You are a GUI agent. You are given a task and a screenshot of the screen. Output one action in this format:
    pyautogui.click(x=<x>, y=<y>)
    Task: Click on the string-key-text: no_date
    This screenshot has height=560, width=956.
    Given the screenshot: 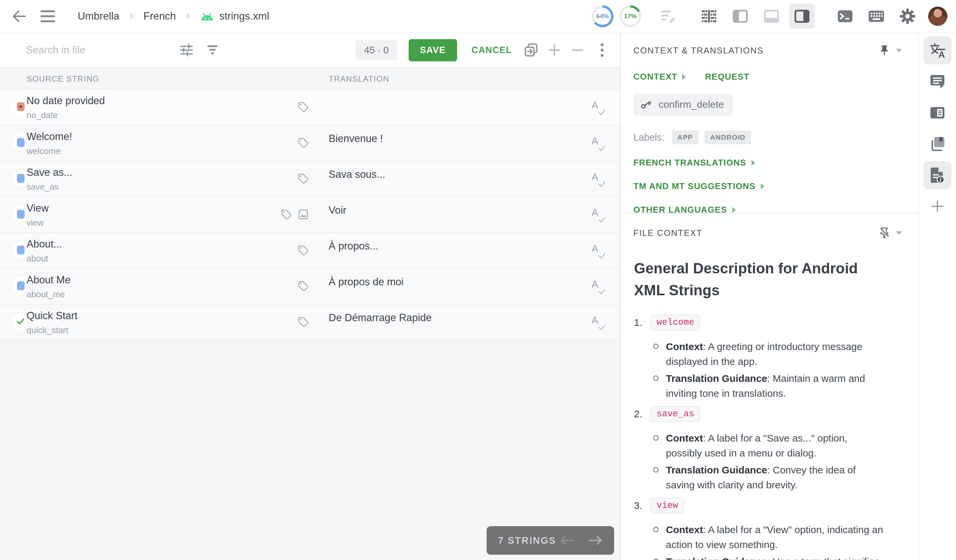 What is the action you would take?
    pyautogui.click(x=42, y=115)
    